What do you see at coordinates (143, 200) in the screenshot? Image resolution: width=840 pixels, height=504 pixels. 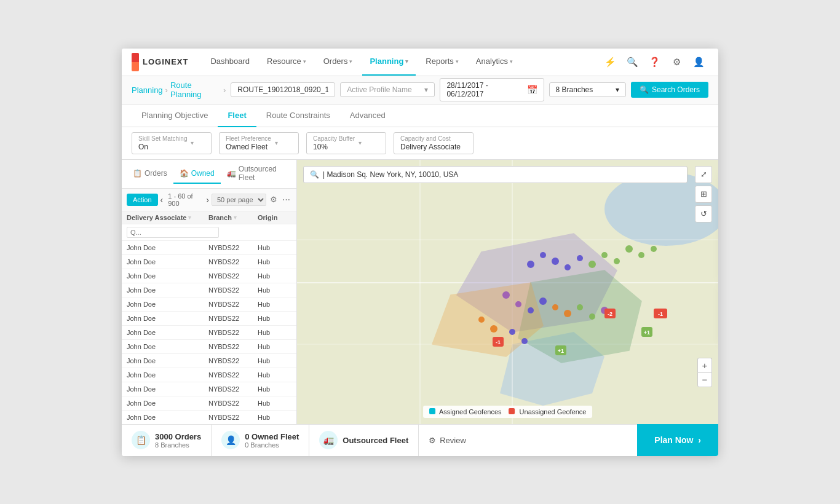 I see `action-button: Action` at bounding box center [143, 200].